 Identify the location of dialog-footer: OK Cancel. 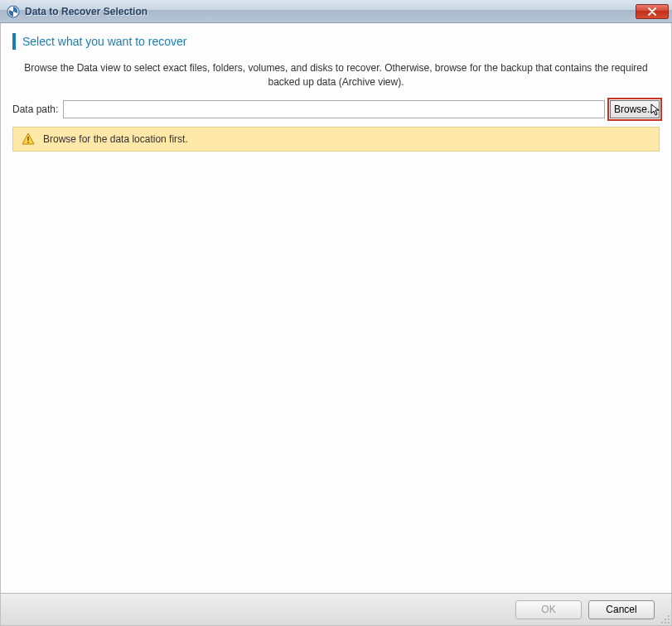
(336, 609).